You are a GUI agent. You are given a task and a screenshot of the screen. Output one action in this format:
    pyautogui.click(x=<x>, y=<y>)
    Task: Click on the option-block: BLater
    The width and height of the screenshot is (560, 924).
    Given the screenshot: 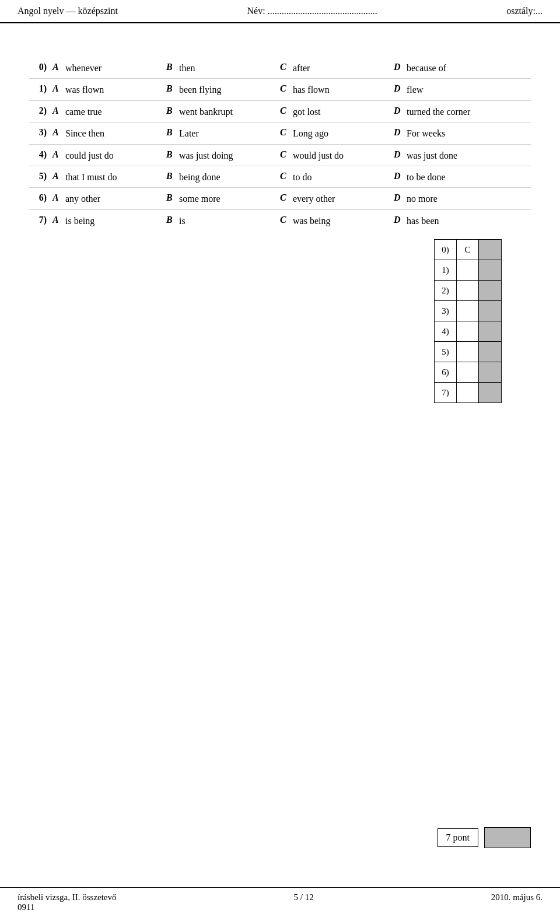 What is the action you would take?
    pyautogui.click(x=223, y=134)
    